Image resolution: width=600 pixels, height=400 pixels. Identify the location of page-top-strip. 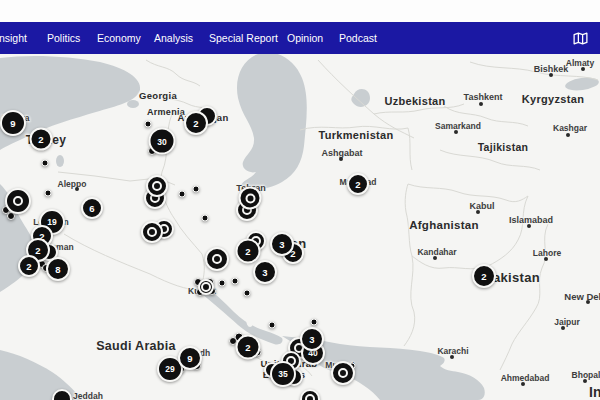
(300, 11).